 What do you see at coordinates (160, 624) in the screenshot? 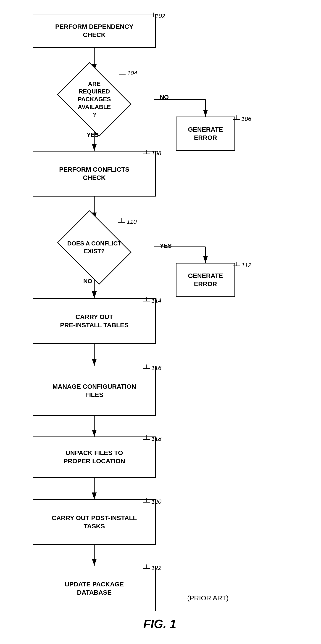
I see `figure-caption: FIG. 1` at bounding box center [160, 624].